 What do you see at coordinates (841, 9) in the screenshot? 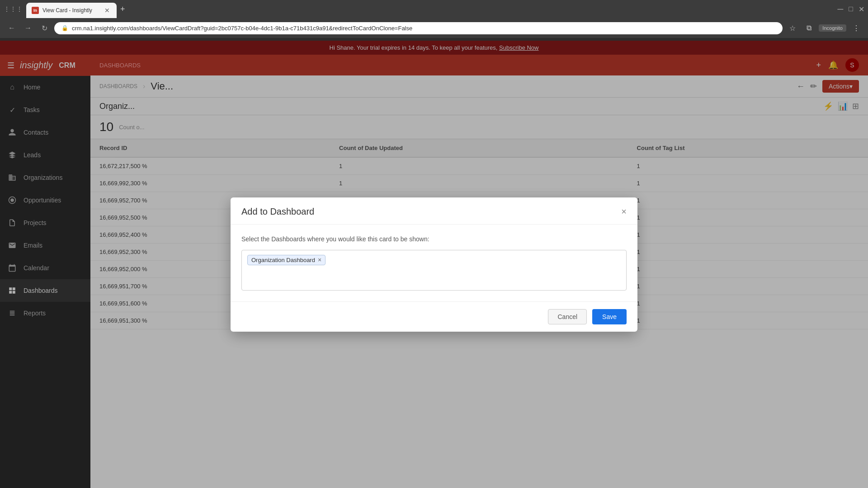
I see `minimize-btn: ─` at bounding box center [841, 9].